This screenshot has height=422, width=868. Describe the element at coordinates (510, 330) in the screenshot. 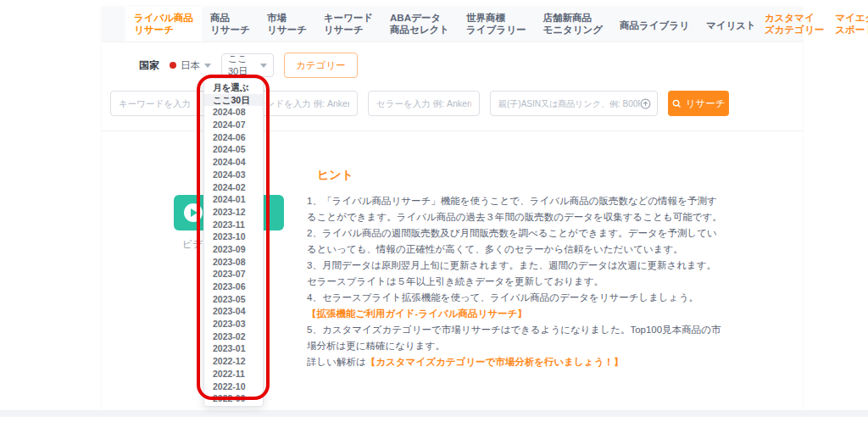

I see `hint-line: 5、カスタマイズカテゴリーで市場リサーチはできるようになりました。Top100見…` at that location.